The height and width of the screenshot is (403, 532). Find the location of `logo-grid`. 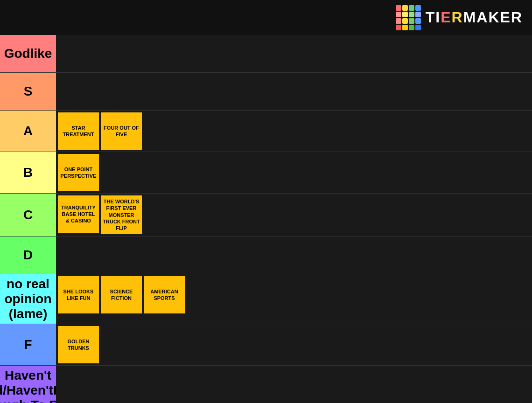

logo-grid is located at coordinates (408, 18).